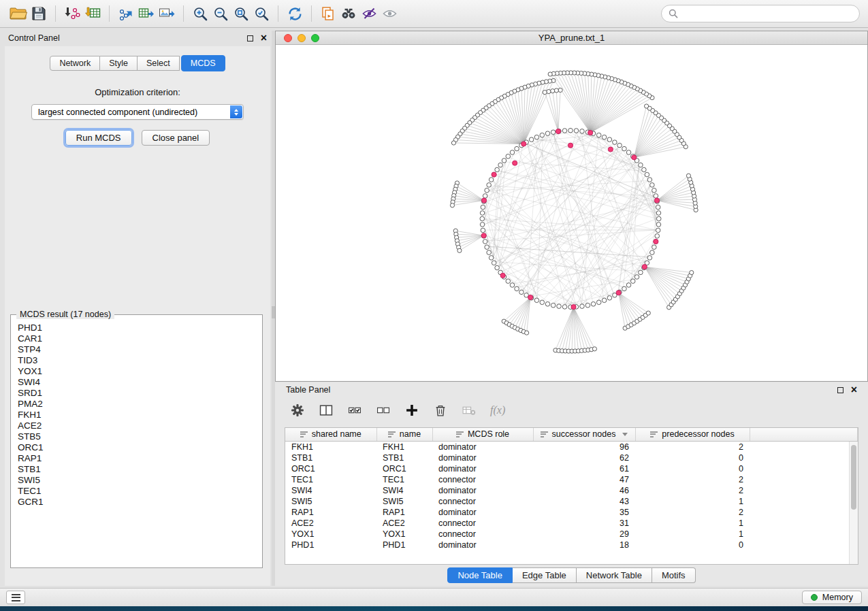 This screenshot has height=611, width=868. Describe the element at coordinates (138, 38) in the screenshot. I see `control-panel-titlebar: Control Panel ×` at that location.